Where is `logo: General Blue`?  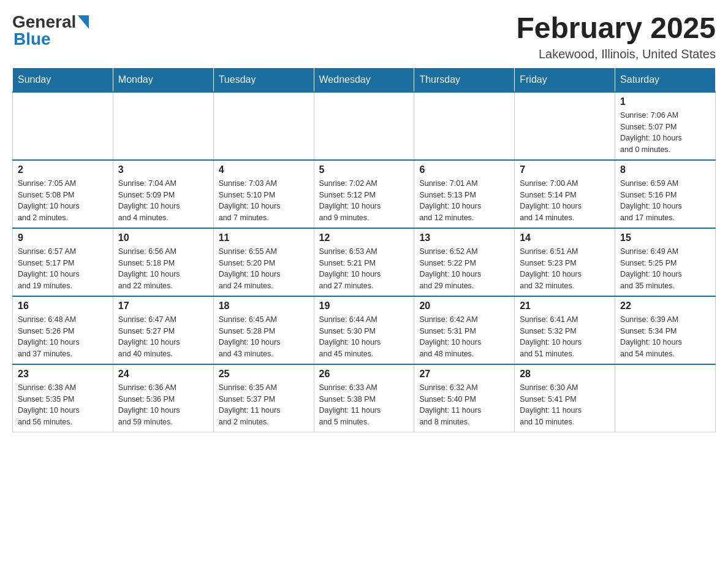
logo: General Blue is located at coordinates (50, 31).